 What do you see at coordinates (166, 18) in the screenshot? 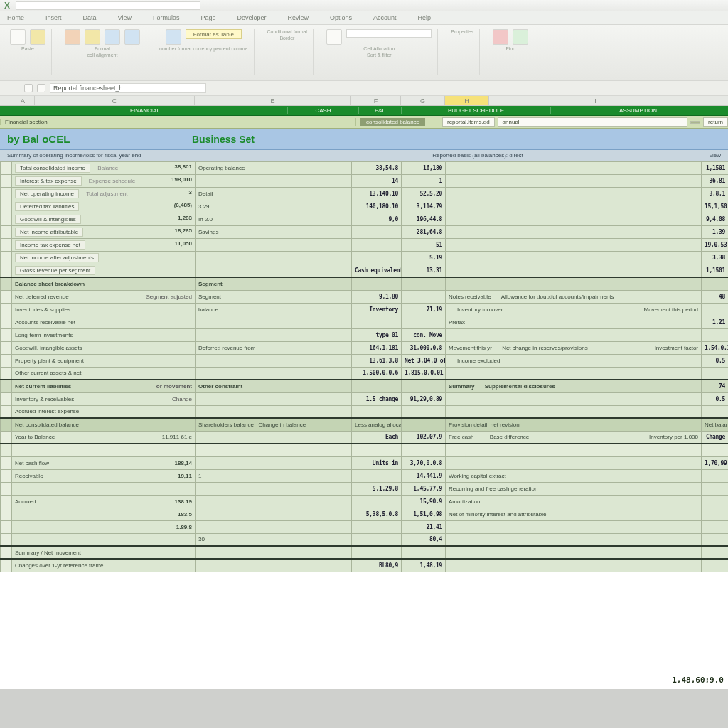
I see `tab-formulas: Formulas` at bounding box center [166, 18].